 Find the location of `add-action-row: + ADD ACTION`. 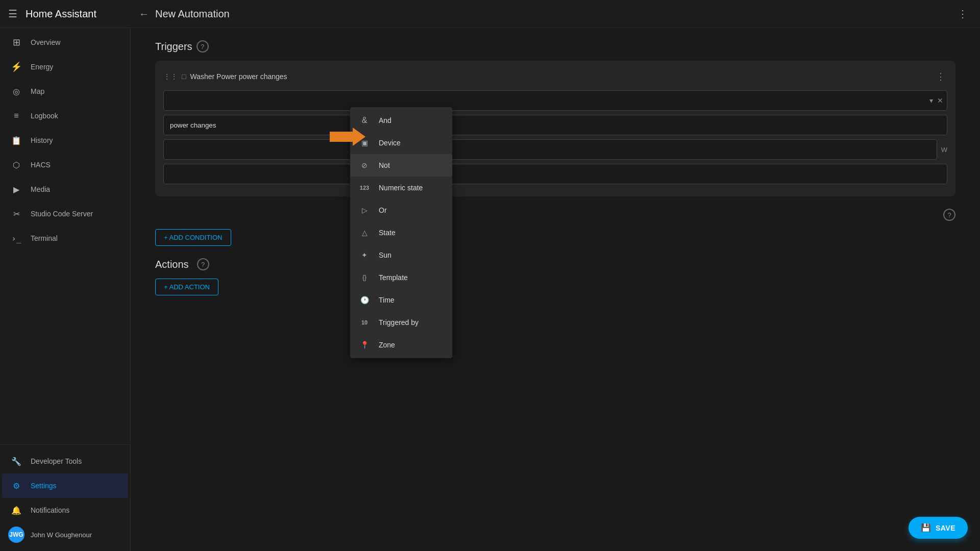

add-action-row: + ADD ACTION is located at coordinates (555, 287).